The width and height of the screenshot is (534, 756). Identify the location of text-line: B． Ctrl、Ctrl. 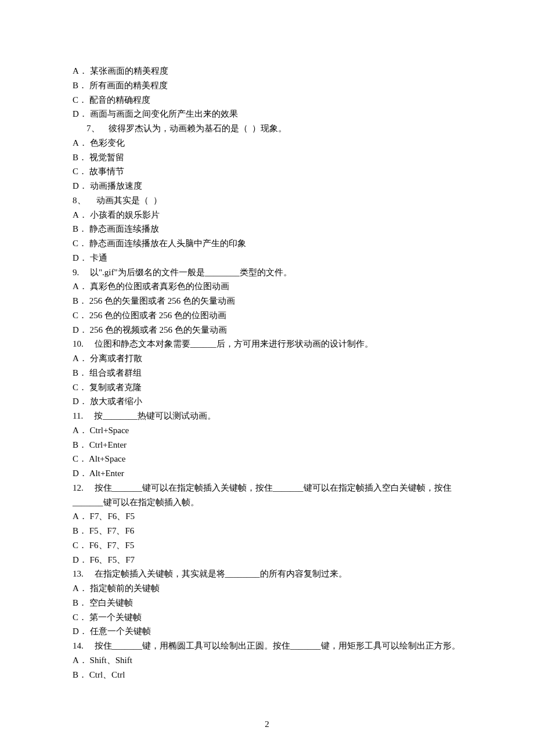
(267, 675).